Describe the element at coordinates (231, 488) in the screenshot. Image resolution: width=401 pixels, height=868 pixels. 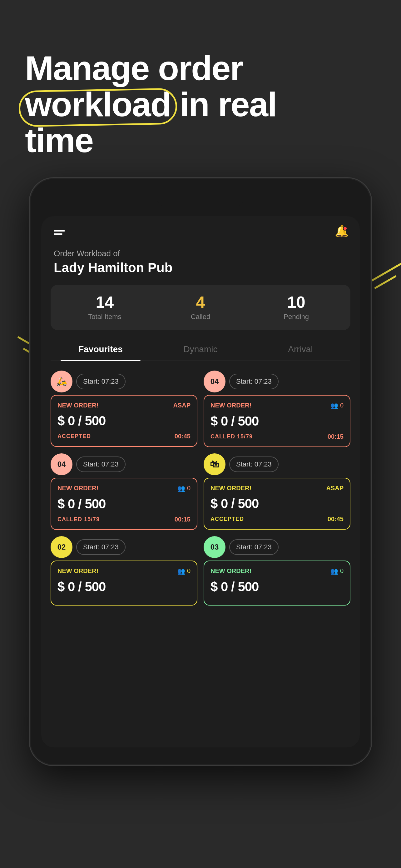
I see `card-label-4: NEW ORDER!` at that location.